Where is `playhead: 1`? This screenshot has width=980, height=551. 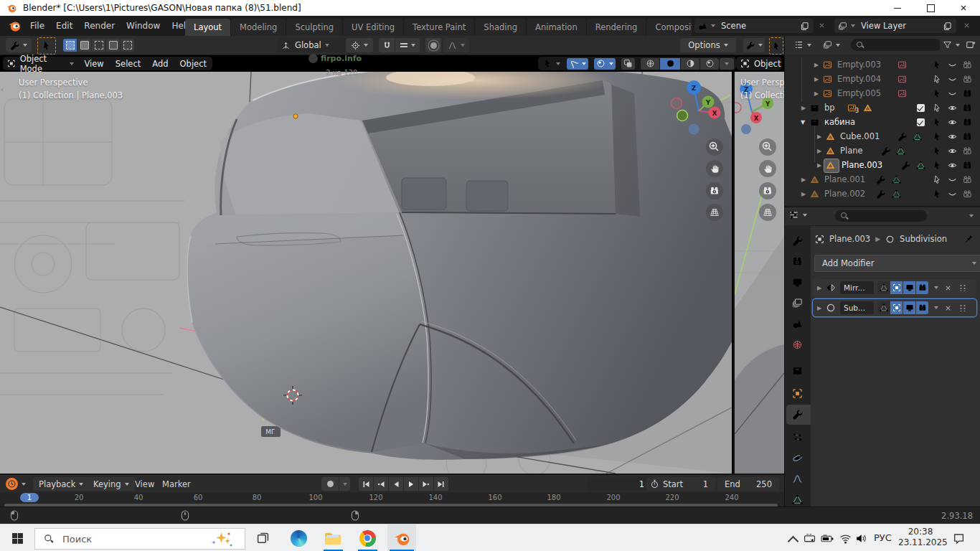 playhead: 1 is located at coordinates (29, 498).